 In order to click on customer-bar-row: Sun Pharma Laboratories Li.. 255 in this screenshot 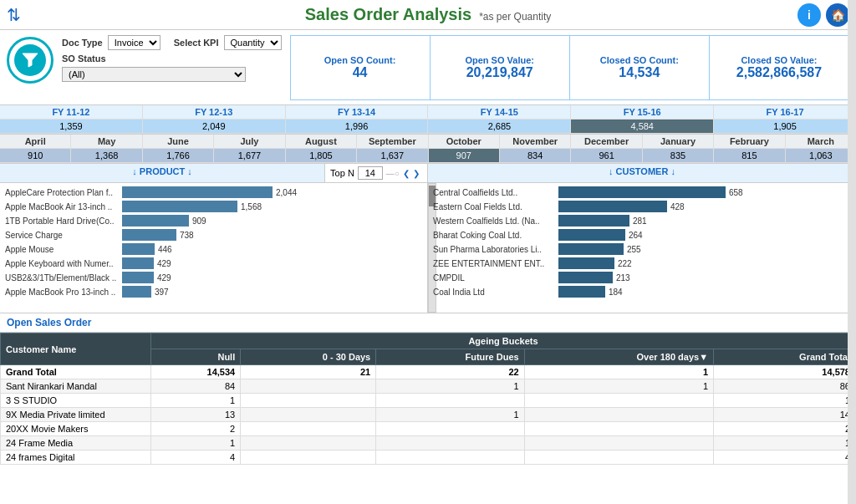, I will do `click(643, 249)`.